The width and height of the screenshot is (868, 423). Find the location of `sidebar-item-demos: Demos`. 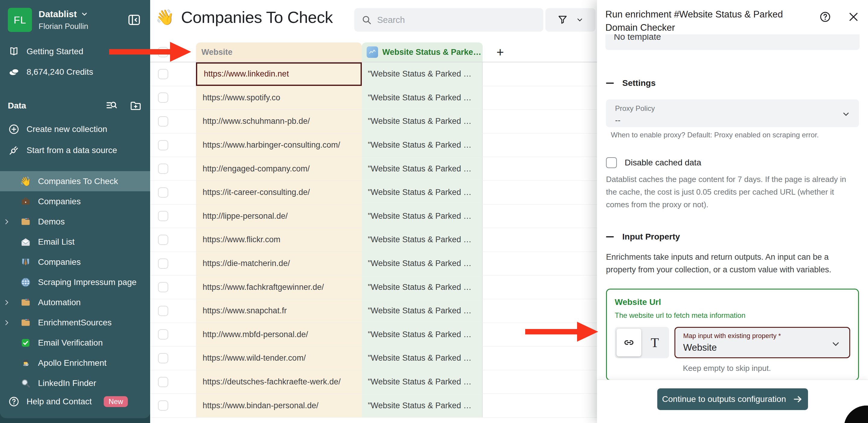

sidebar-item-demos: Demos is located at coordinates (75, 222).